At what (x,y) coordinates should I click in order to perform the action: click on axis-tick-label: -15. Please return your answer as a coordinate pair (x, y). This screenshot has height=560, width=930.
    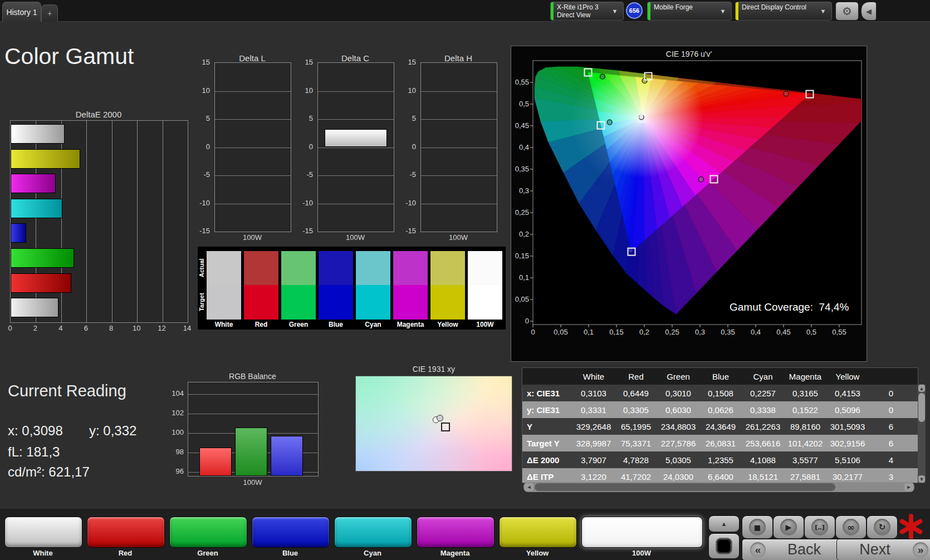
    Looking at the image, I should click on (408, 230).